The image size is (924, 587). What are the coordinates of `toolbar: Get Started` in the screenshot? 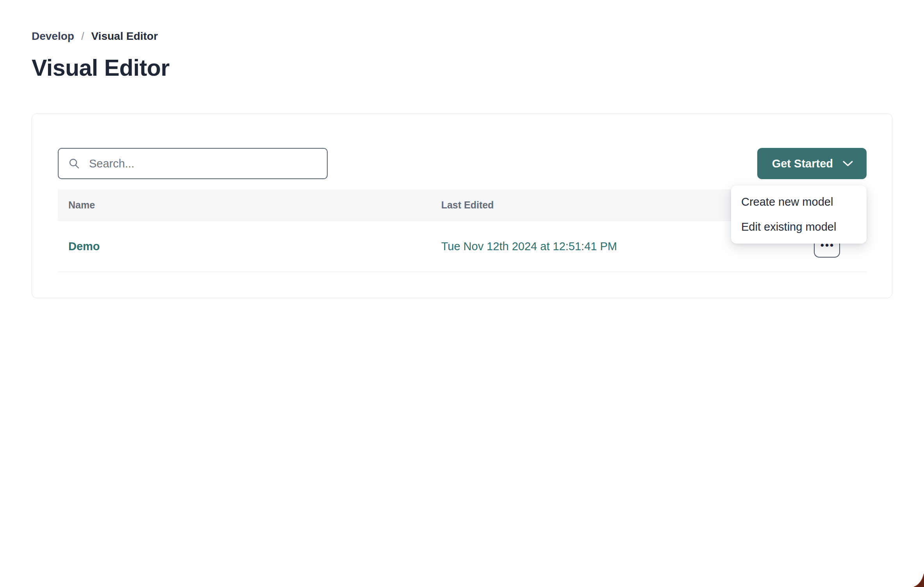 It's located at (462, 164).